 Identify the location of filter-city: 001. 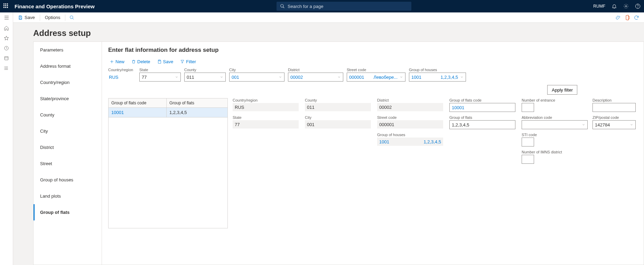
(257, 77).